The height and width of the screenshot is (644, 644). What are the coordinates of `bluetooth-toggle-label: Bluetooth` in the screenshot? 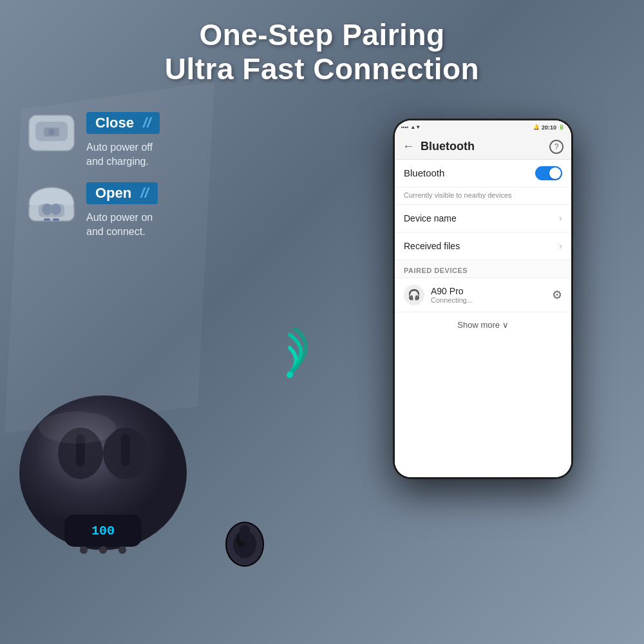 It's located at (424, 173).